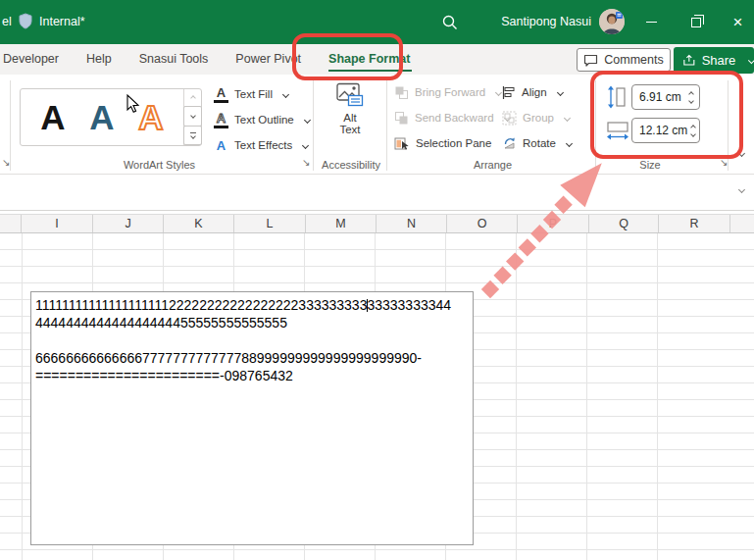  What do you see at coordinates (306, 145) in the screenshot?
I see `text-effects-dropdown-icon` at bounding box center [306, 145].